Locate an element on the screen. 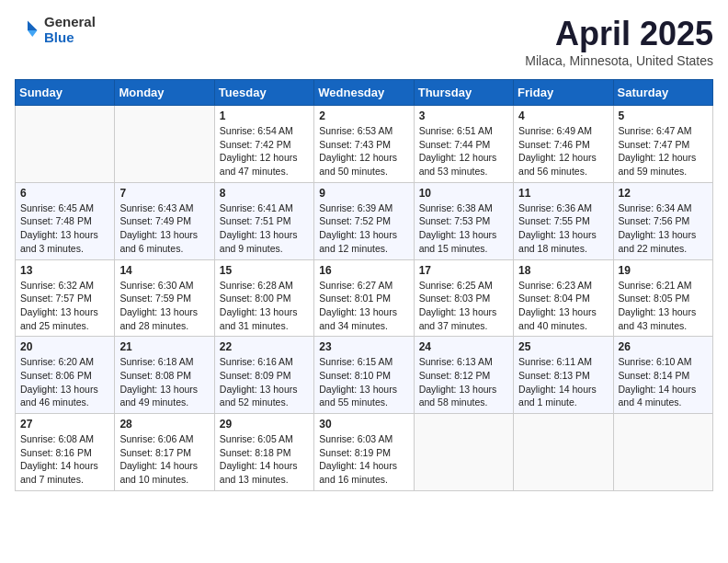 This screenshot has width=728, height=563. day-number: 3 is located at coordinates (463, 116).